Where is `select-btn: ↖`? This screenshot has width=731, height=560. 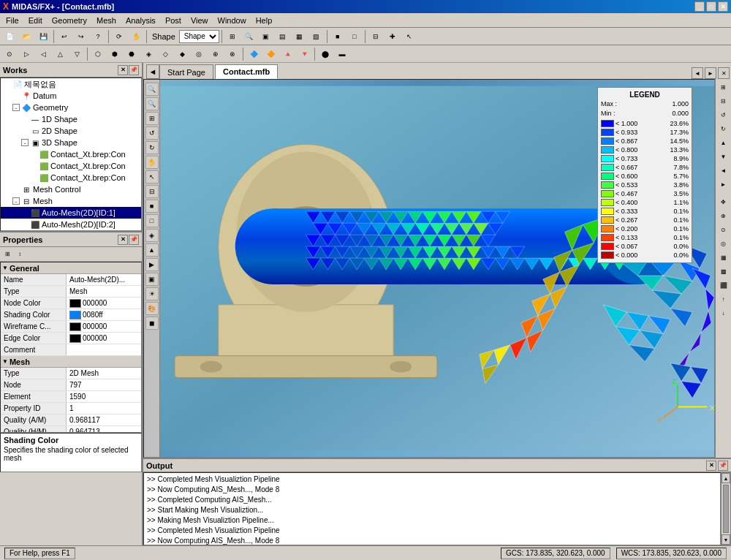
select-btn: ↖ is located at coordinates (409, 37).